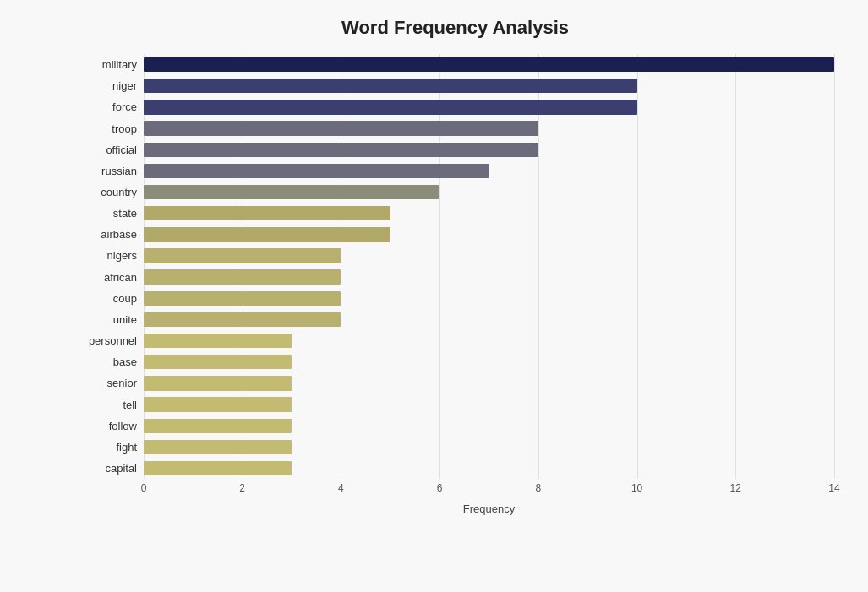 The width and height of the screenshot is (868, 592). What do you see at coordinates (110, 213) in the screenshot?
I see `bar-label: state` at bounding box center [110, 213].